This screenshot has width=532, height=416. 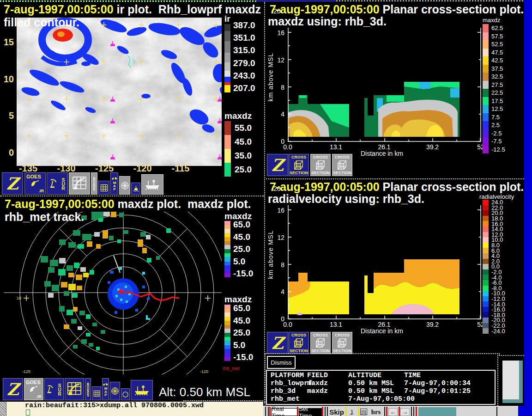 I want to click on colorbar-entry: 2.5, so click(x=494, y=125).